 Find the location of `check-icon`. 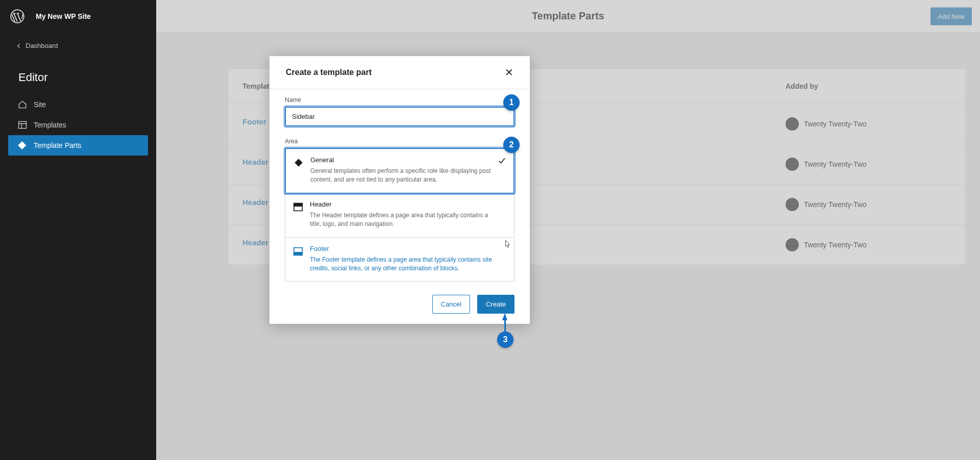

check-icon is located at coordinates (502, 162).